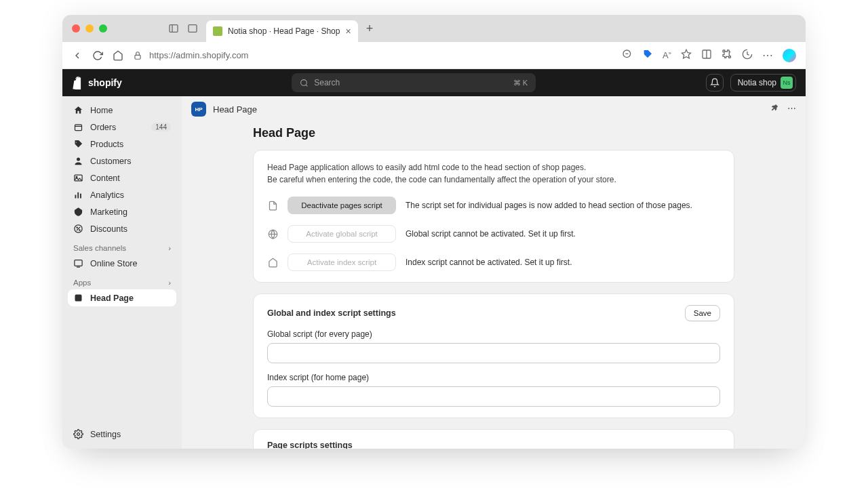 This screenshot has height=488, width=868. I want to click on globe-icon, so click(273, 235).